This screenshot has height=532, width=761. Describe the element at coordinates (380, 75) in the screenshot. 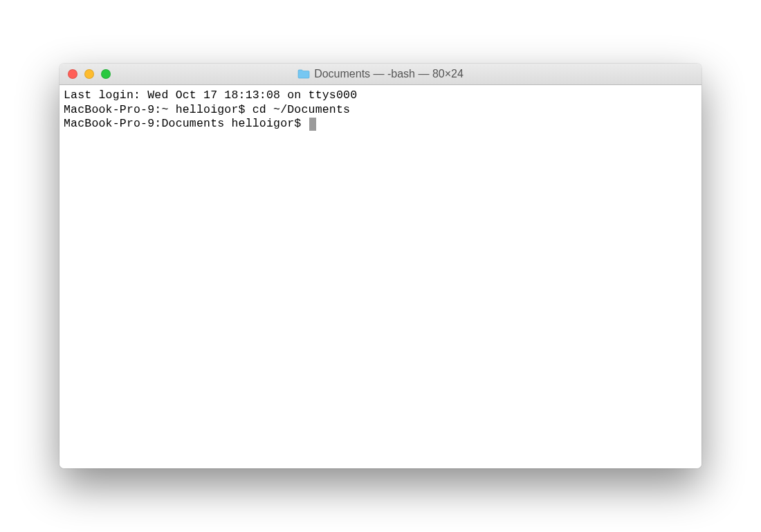

I see `titlebar: Documents — -bash — 80×24` at that location.